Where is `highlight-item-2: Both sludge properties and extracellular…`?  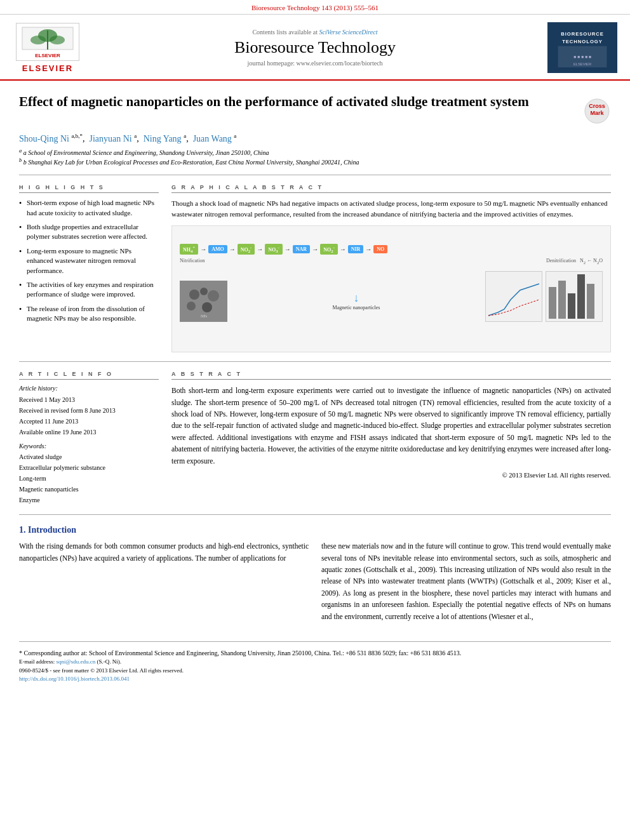 highlight-item-2: Both sludge properties and extracellular… is located at coordinates (89, 232).